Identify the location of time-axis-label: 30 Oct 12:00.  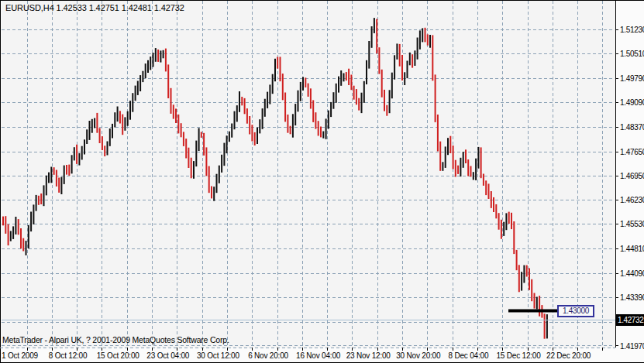
(219, 356).